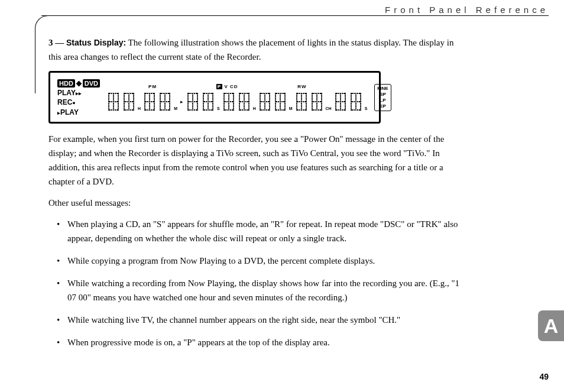  What do you see at coordinates (91, 83) in the screenshot?
I see `dvd-pill: DVD` at bounding box center [91, 83].